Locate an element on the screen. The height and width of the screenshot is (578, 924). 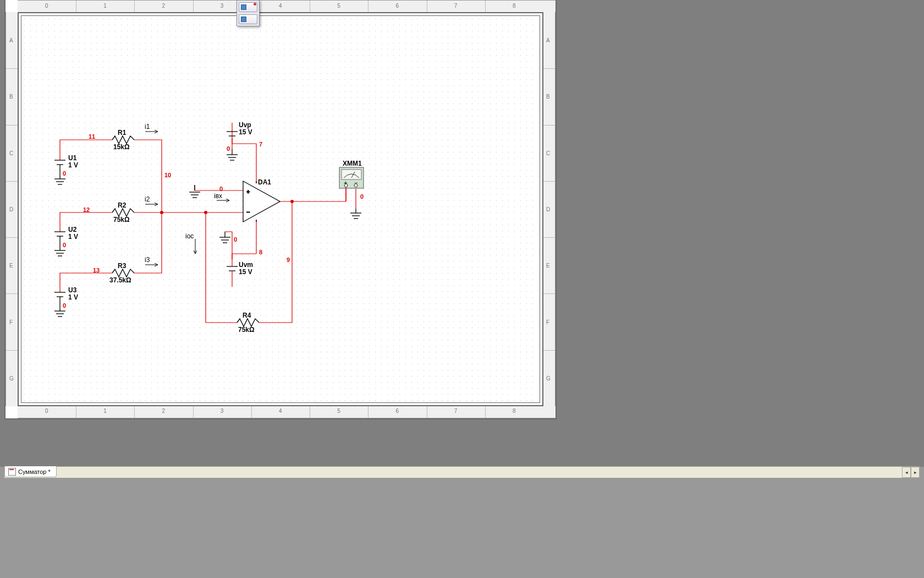
tab-scroll-right: ▸ is located at coordinates (915, 472).